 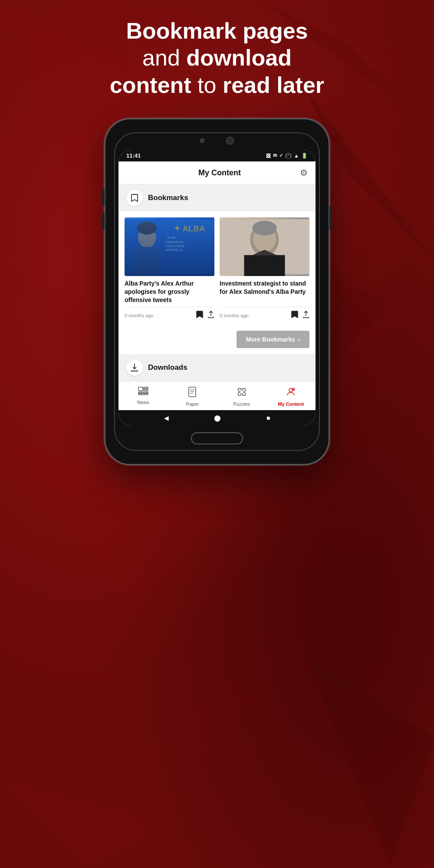 What do you see at coordinates (268, 156) in the screenshot?
I see `camera-status-icon: 🖼` at bounding box center [268, 156].